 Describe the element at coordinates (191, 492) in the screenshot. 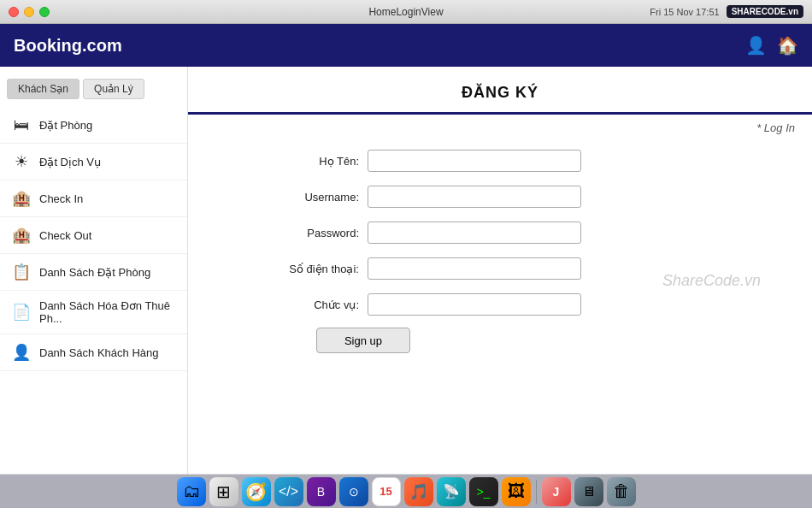

I see `dock-finder: 🗂` at that location.